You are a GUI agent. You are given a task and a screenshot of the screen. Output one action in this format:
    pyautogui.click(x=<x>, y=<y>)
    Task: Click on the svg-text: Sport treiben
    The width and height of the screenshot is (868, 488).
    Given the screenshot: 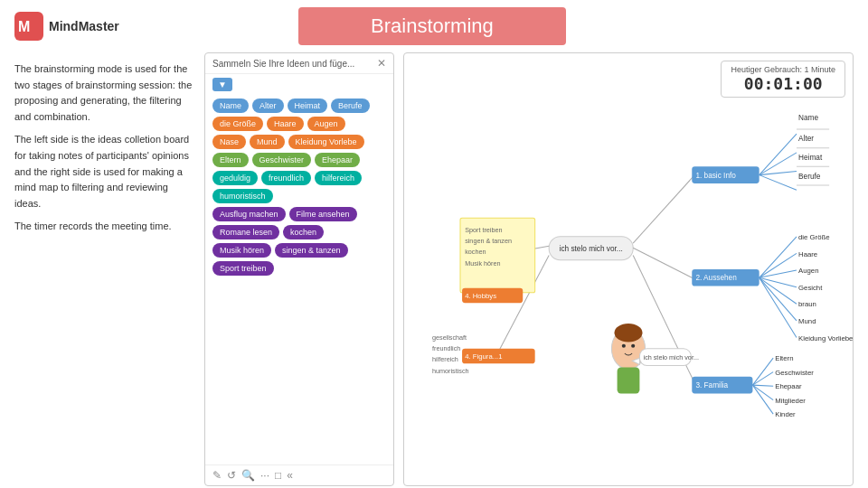 What is the action you would take?
    pyautogui.click(x=483, y=230)
    